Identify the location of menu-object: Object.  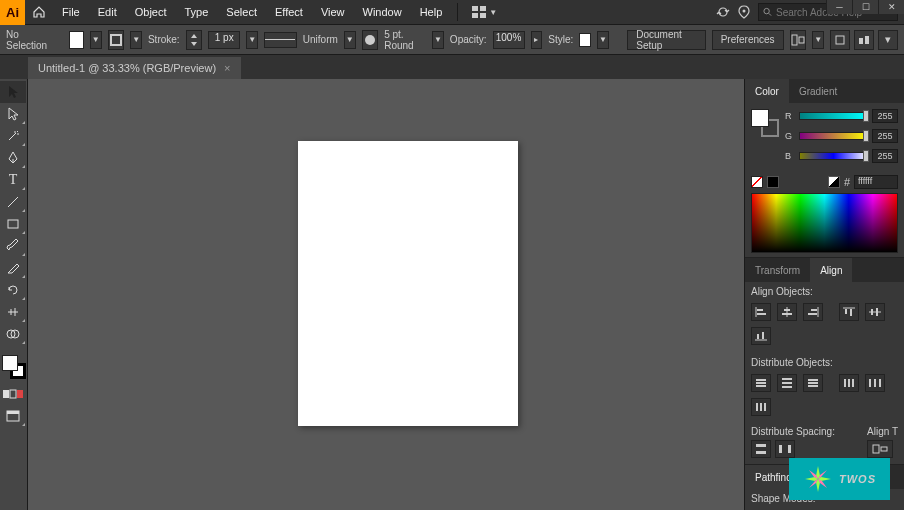
(151, 12).